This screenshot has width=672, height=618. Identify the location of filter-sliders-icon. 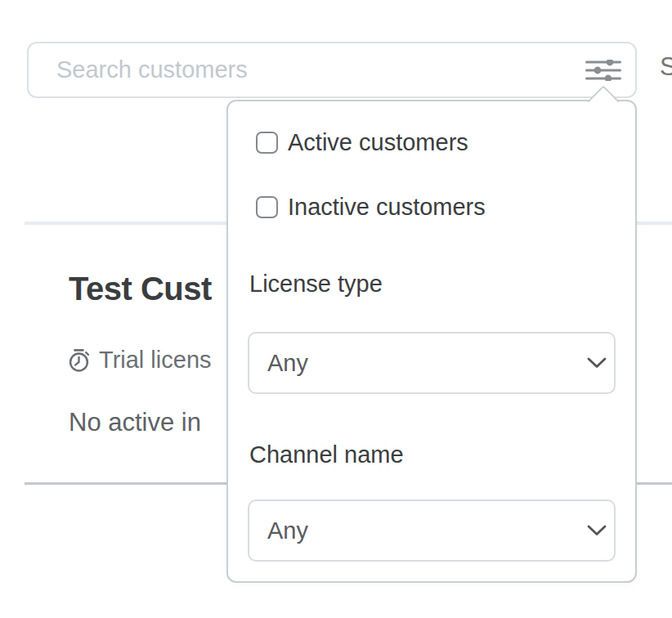
(603, 70).